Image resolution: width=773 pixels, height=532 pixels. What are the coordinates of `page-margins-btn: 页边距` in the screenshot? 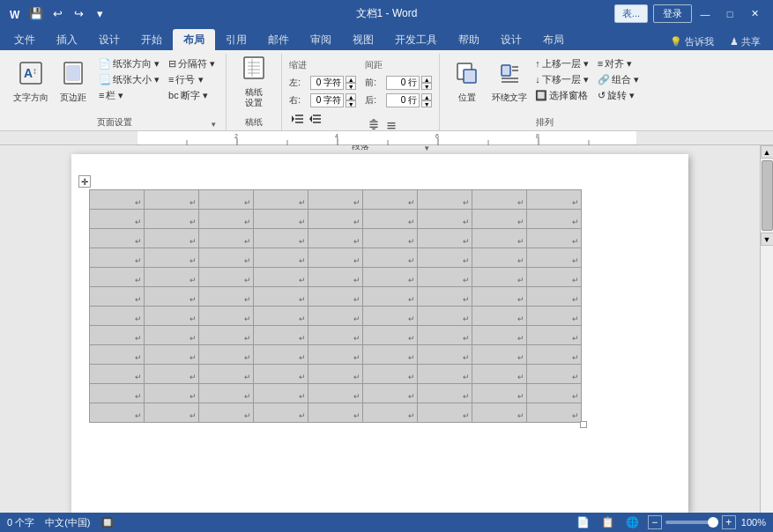 It's located at (73, 82).